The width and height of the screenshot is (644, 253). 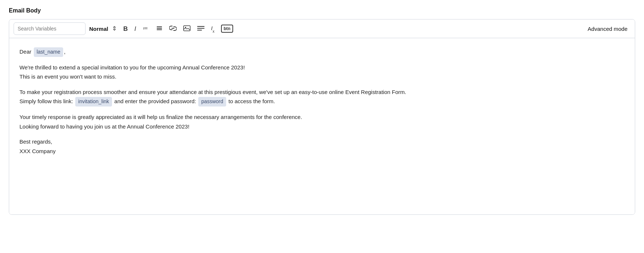 I want to click on image-button, so click(x=187, y=29).